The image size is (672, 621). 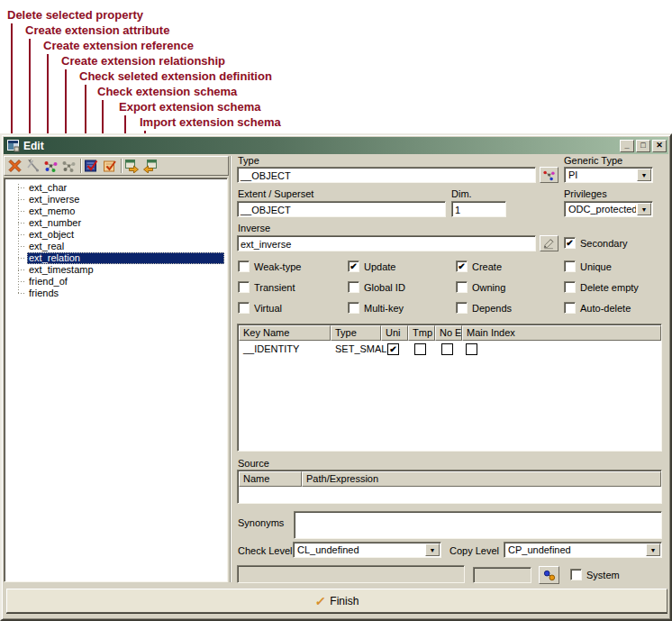 What do you see at coordinates (596, 243) in the screenshot?
I see `secondary-checkbox: ✔Secondary` at bounding box center [596, 243].